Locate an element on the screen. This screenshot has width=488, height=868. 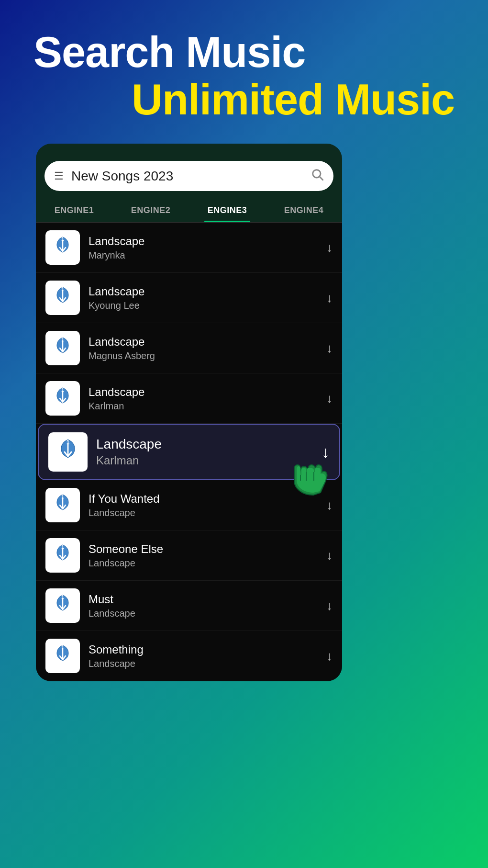
song-info: Must Landscape is located at coordinates (203, 606).